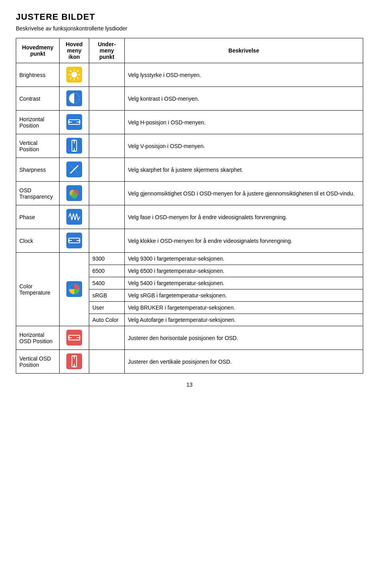 This screenshot has height=588, width=379. Describe the element at coordinates (38, 75) in the screenshot. I see `main-label: Brightness` at that location.